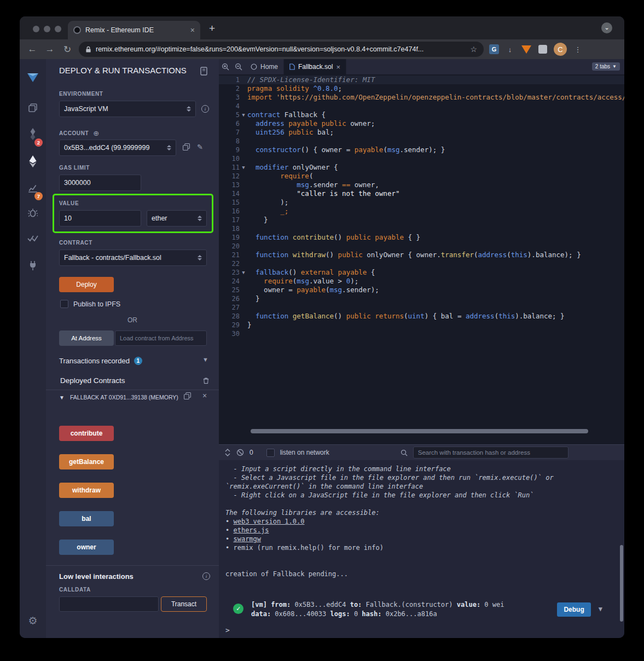 The image size is (644, 661). Describe the element at coordinates (607, 28) in the screenshot. I see `browser-update-icon: ⌄` at that location.